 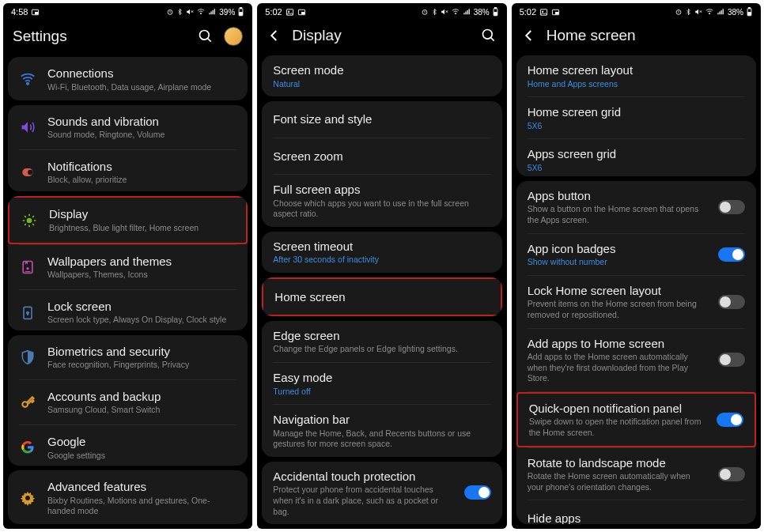 I want to click on header: Settings, so click(x=128, y=38).